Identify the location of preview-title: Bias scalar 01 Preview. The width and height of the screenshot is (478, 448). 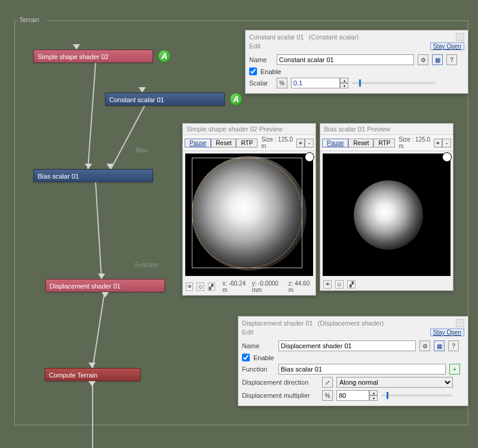
(387, 129).